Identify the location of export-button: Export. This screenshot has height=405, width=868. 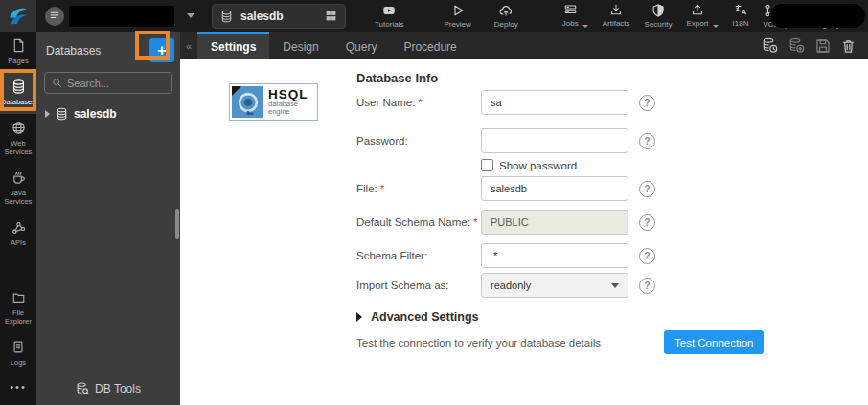
(697, 15).